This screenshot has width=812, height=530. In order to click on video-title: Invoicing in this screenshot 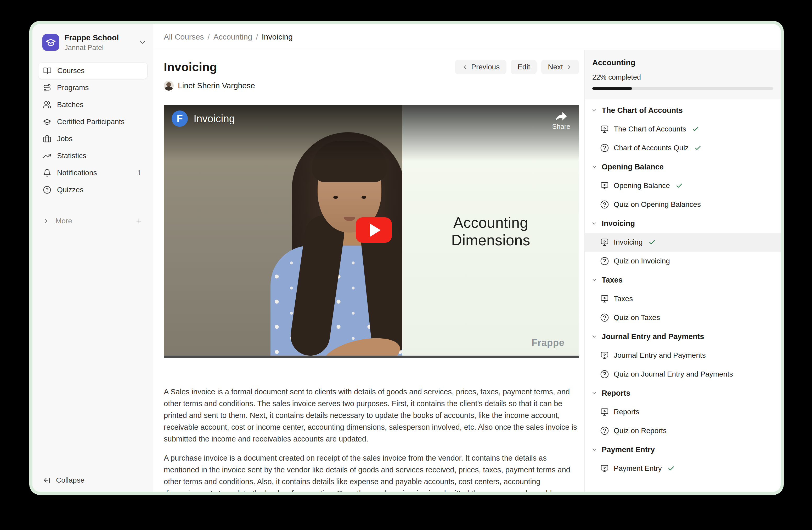, I will do `click(214, 119)`.